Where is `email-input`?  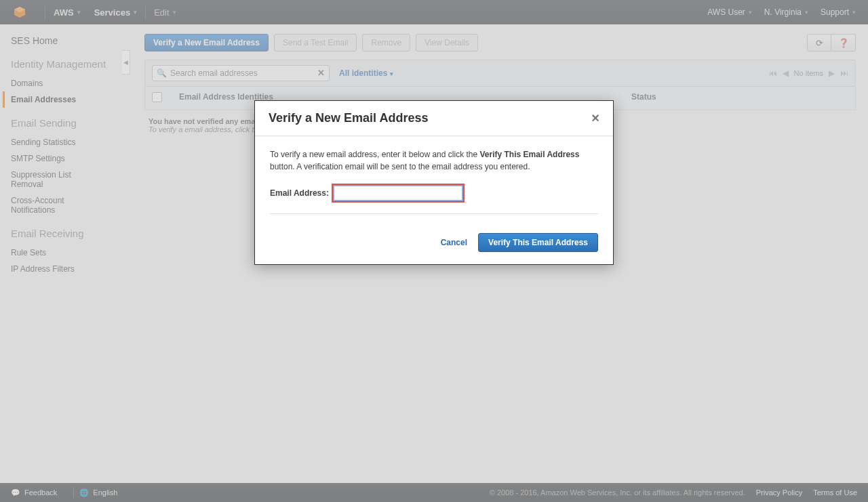
email-input is located at coordinates (398, 193).